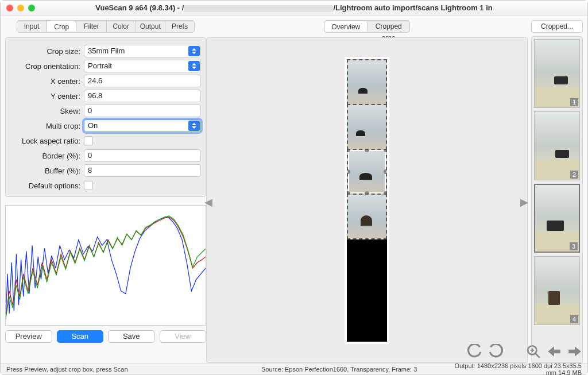 This screenshot has width=588, height=375. I want to click on crop-orientation-label: Crop orientation:, so click(47, 67).